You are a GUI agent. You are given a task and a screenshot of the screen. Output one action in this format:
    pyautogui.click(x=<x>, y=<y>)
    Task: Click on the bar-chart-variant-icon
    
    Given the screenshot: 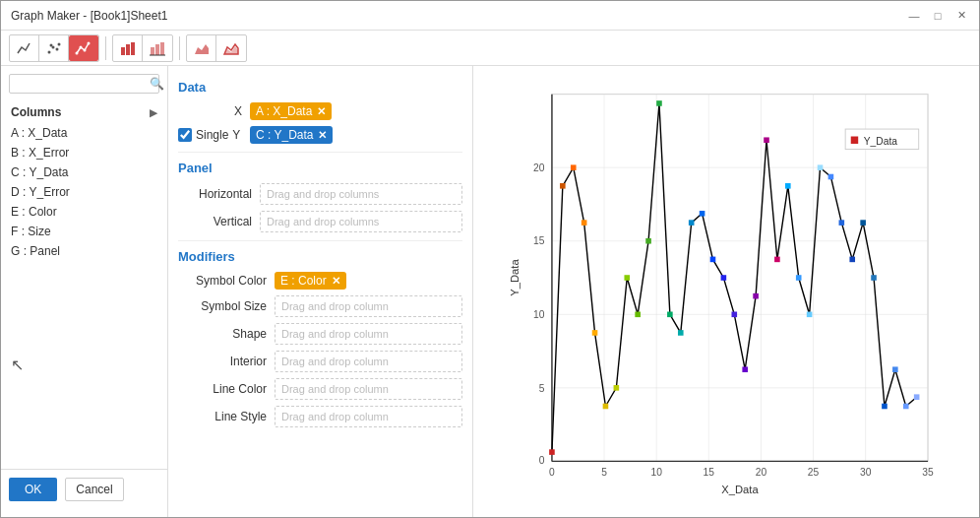 What is the action you would take?
    pyautogui.click(x=157, y=48)
    